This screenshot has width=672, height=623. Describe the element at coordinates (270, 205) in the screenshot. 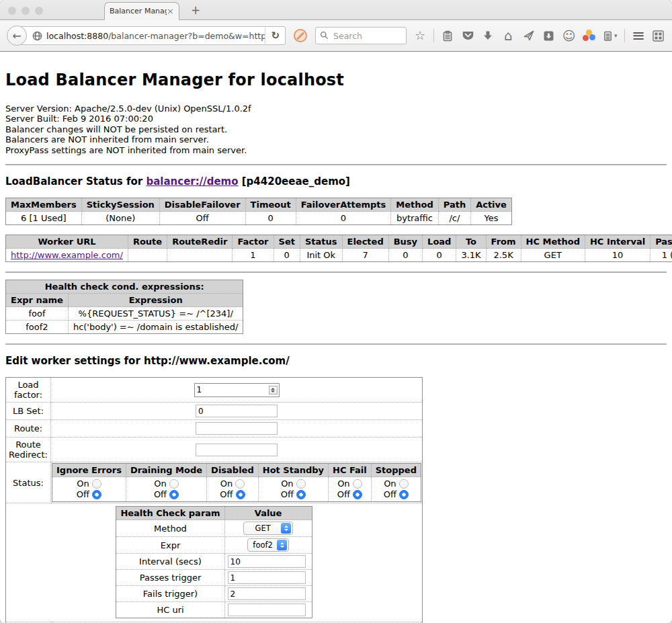

I see `column-header: Timeout` at that location.